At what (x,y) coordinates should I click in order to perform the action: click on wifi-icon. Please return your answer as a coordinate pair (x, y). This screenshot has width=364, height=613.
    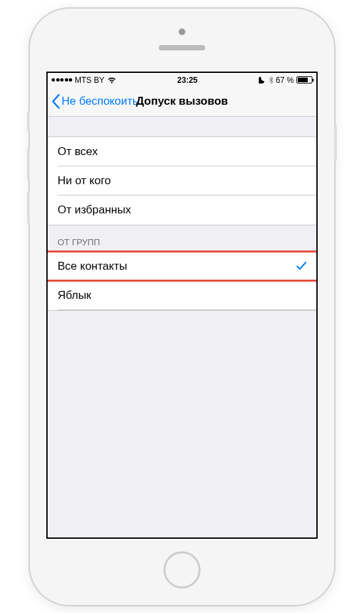
    Looking at the image, I should click on (112, 80).